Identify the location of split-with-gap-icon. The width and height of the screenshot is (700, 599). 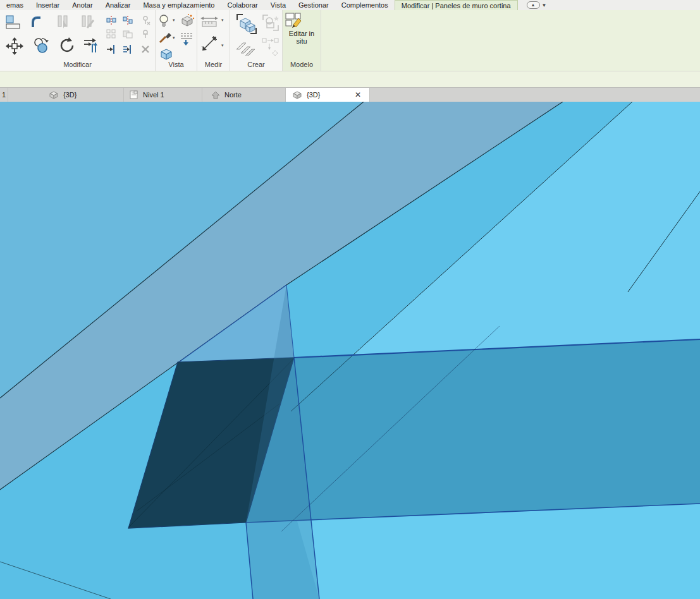
(128, 20).